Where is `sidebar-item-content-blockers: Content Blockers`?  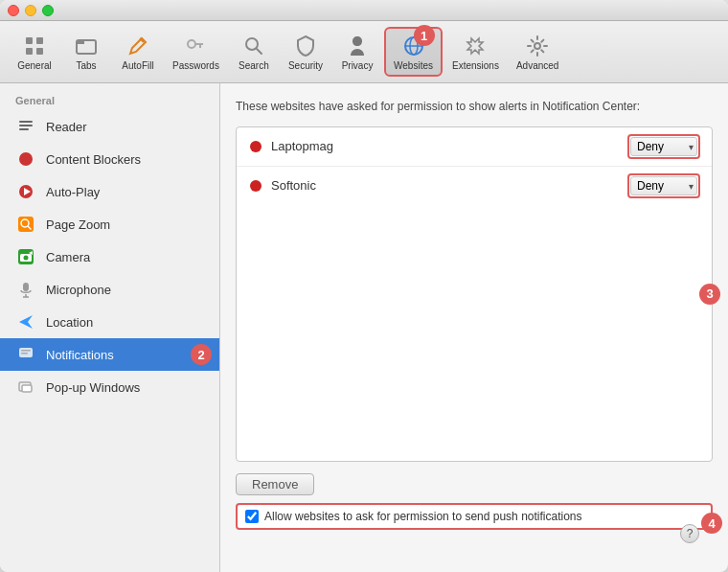 sidebar-item-content-blockers: Content Blockers is located at coordinates (109, 159).